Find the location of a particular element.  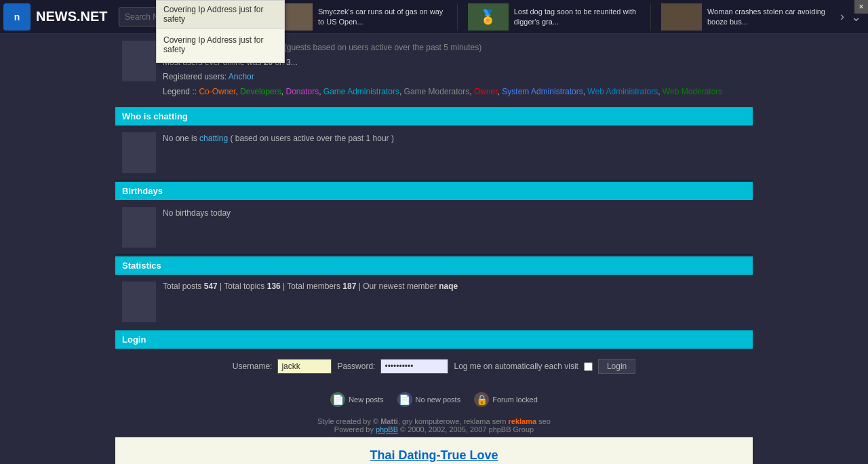

banner-title: Thai Dating-True Love is located at coordinates (434, 456).